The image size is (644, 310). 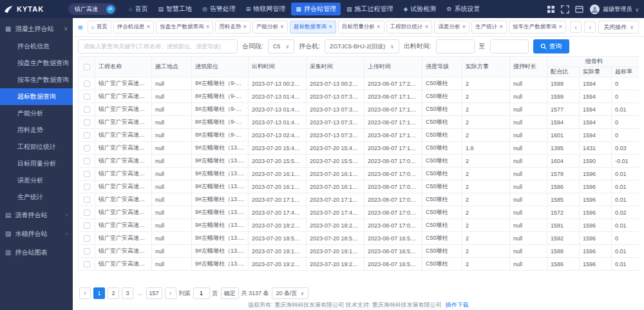 I want to click on page-size-select: 20 条/页, so click(x=290, y=293).